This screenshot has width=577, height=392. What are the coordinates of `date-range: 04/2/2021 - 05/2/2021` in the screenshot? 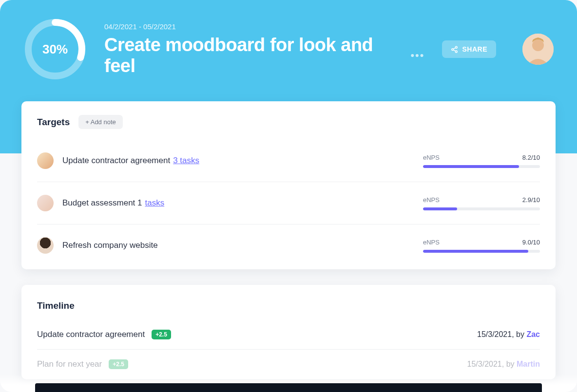 It's located at (264, 26).